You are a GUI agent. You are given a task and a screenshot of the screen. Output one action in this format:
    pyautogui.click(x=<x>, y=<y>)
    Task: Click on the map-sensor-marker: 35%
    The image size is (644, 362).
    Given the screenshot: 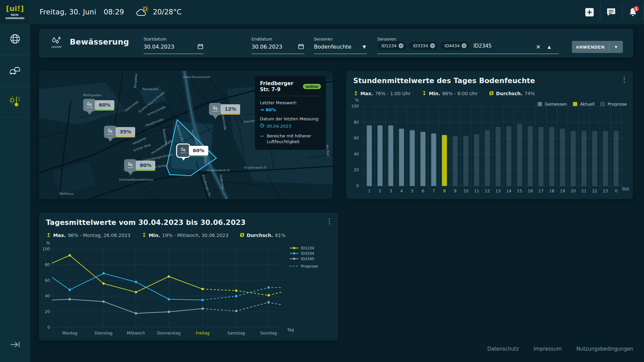 What is the action you would take?
    pyautogui.click(x=121, y=135)
    